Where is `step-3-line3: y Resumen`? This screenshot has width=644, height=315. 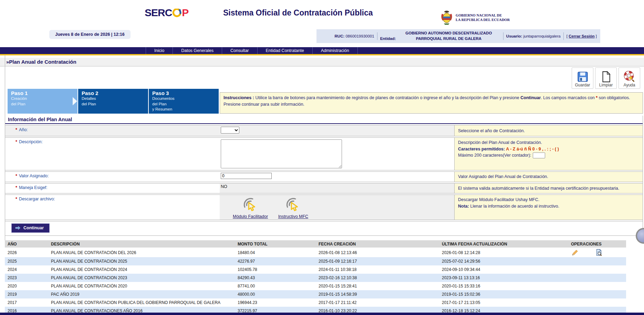 step-3-line3: y Resumen is located at coordinates (184, 109).